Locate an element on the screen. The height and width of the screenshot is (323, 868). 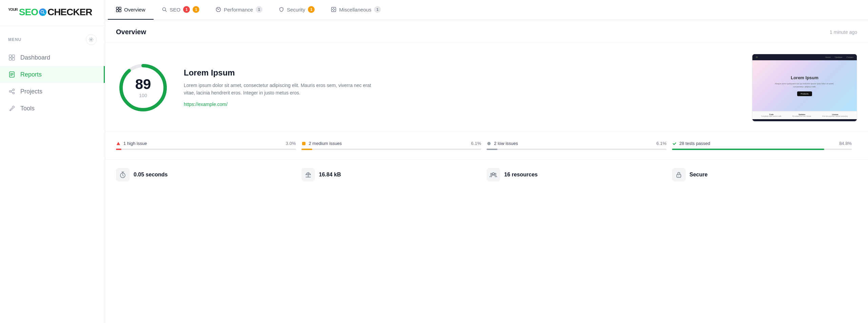
medium-issue-icon is located at coordinates (304, 144).